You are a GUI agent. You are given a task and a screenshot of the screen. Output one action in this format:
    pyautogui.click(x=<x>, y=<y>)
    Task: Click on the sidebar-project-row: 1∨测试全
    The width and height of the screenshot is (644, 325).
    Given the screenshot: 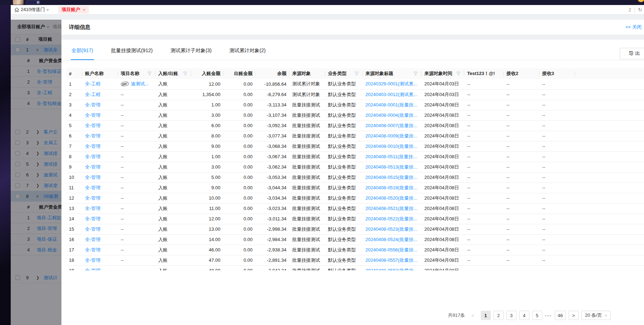 What is the action you would take?
    pyautogui.click(x=36, y=50)
    